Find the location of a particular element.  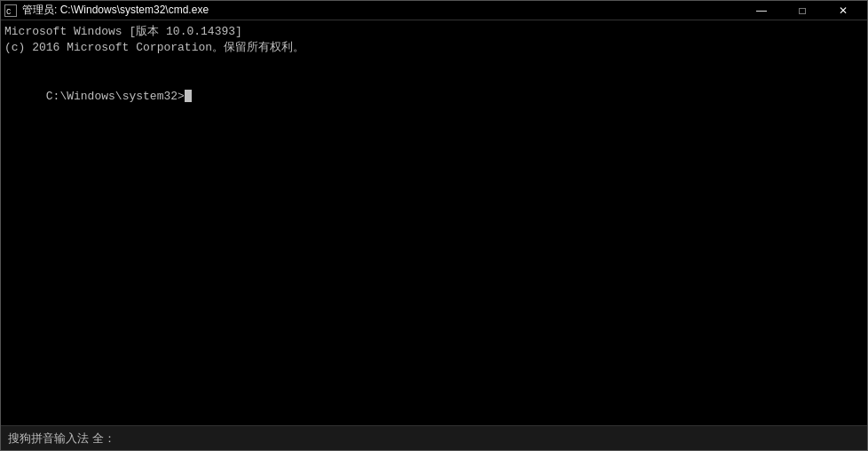

cursor is located at coordinates (188, 96).